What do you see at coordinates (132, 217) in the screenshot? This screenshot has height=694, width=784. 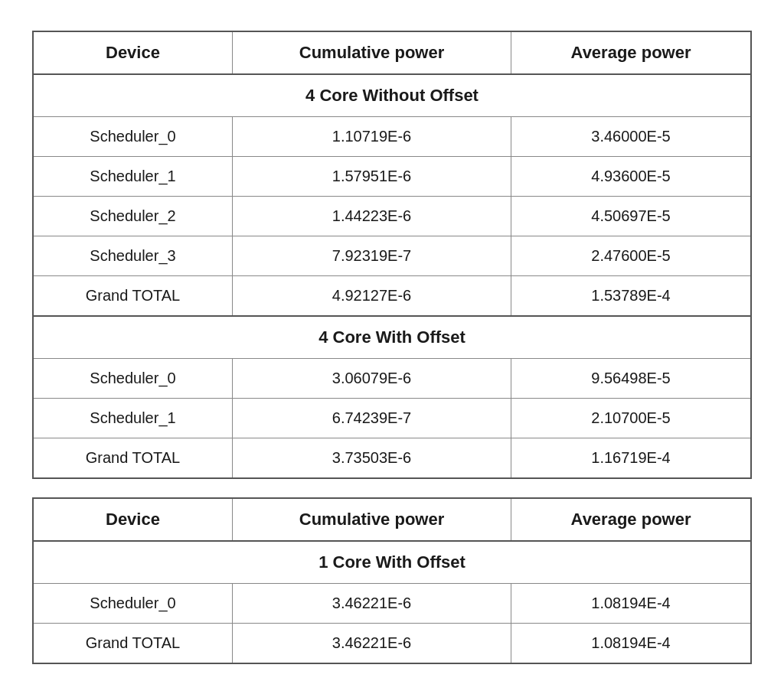 I see `device-cell: Scheduler_2` at bounding box center [132, 217].